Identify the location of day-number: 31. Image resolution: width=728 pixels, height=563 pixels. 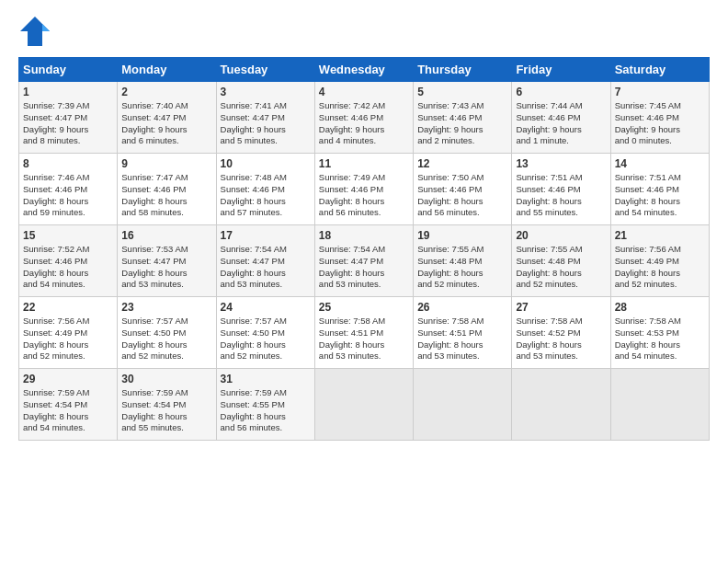
(266, 379).